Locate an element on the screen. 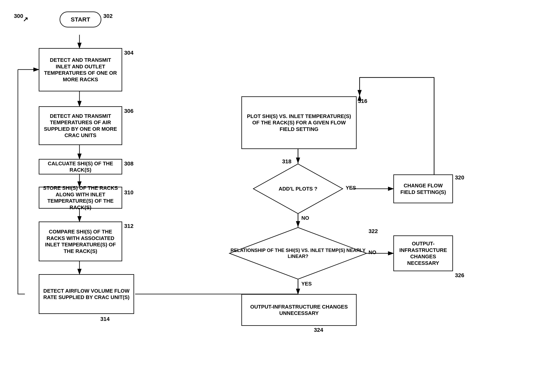  yes-label-318: YES is located at coordinates (351, 188).